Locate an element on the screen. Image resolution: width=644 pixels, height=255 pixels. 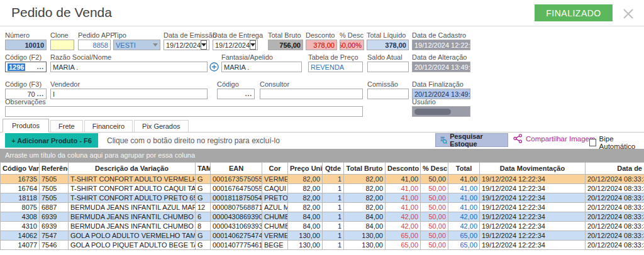
tab-pix-gerados: Pix Gerados is located at coordinates (161, 126).